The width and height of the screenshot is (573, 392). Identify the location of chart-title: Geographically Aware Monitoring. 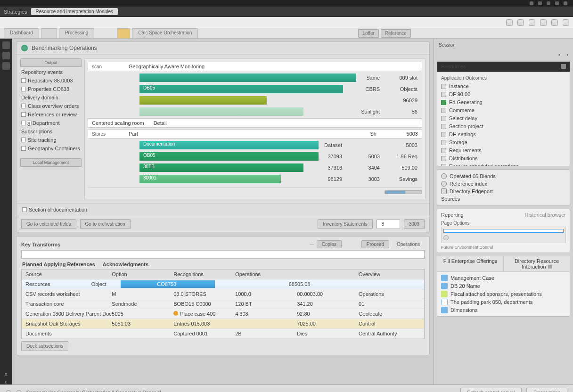
(167, 66).